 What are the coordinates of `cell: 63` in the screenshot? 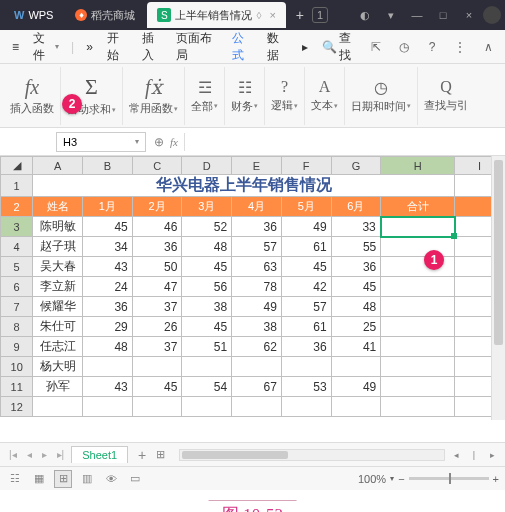 It's located at (257, 267).